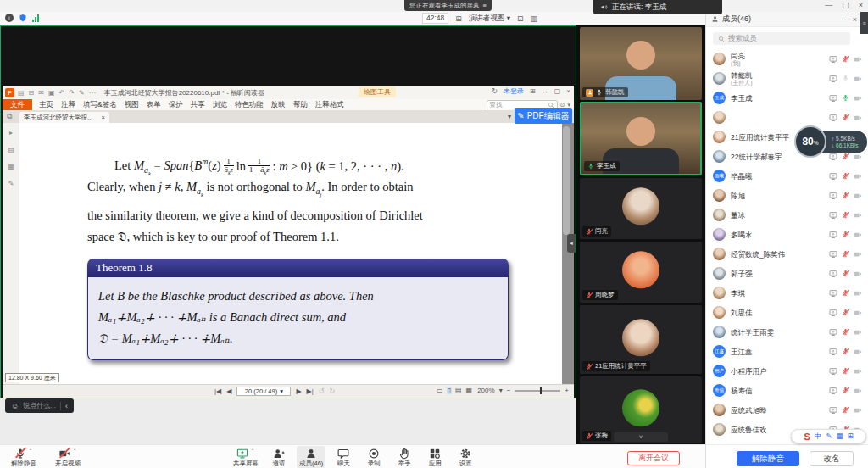 Image resolution: width=868 pixels, height=468 pixels. Describe the element at coordinates (374, 457) in the screenshot. I see `toolbar-button: ⌃ 录制` at that location.